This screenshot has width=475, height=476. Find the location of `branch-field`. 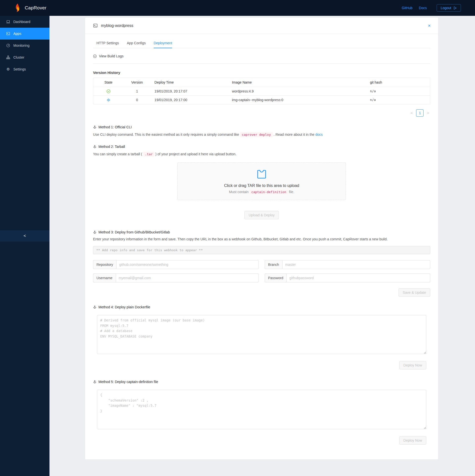

branch-field is located at coordinates (356, 265).